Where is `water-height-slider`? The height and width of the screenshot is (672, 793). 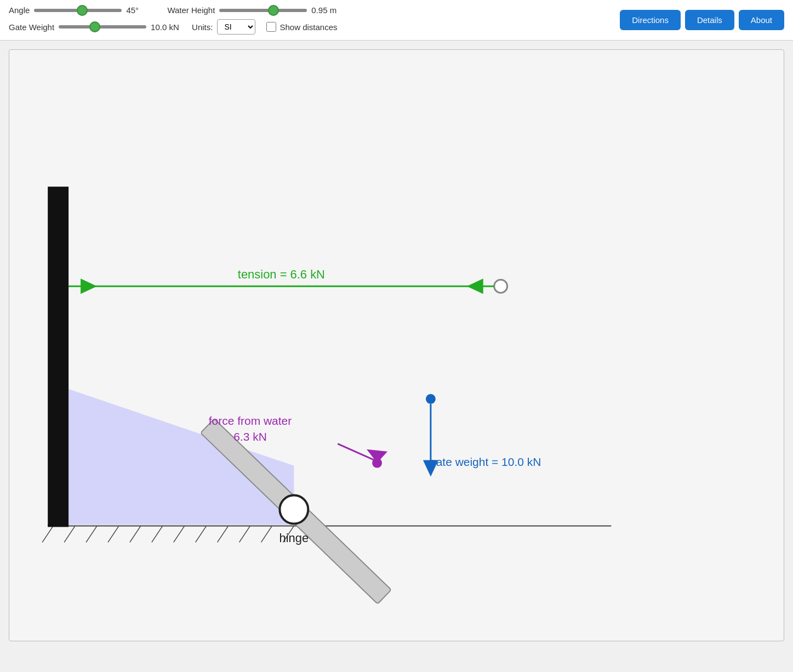 water-height-slider is located at coordinates (263, 10).